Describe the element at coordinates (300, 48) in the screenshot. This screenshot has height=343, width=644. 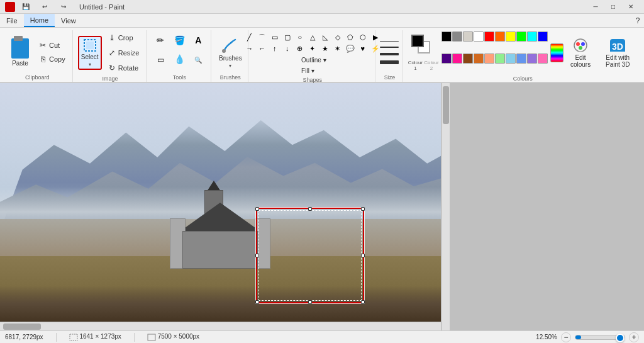
I see `shape-arrow-4way: ⊕` at that location.